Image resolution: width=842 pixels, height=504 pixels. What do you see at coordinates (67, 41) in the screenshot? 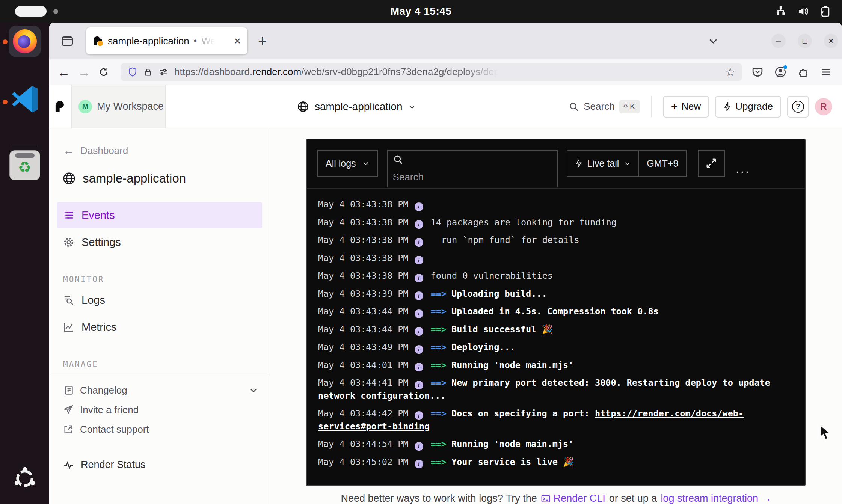
I see `firefox-view-button` at bounding box center [67, 41].